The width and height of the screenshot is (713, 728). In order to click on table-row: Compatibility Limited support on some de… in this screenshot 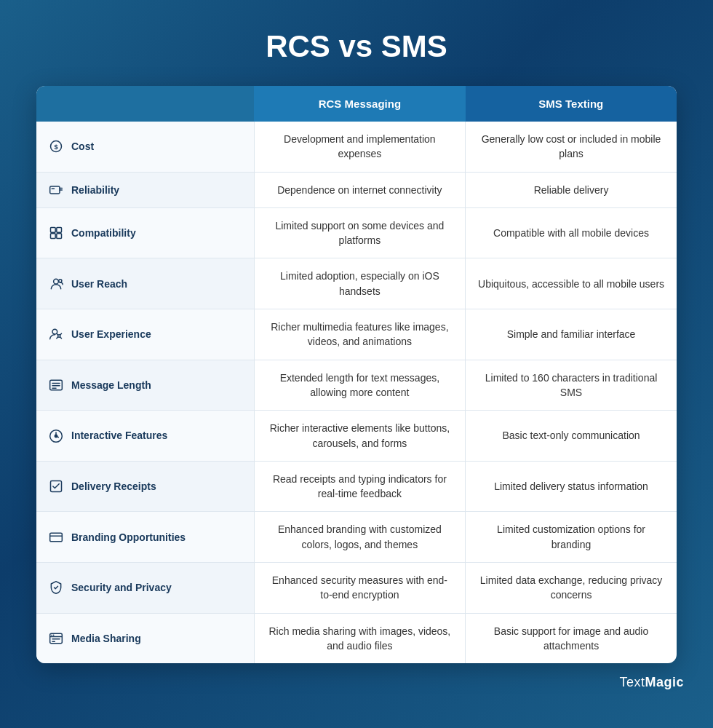, I will do `click(356, 233)`.